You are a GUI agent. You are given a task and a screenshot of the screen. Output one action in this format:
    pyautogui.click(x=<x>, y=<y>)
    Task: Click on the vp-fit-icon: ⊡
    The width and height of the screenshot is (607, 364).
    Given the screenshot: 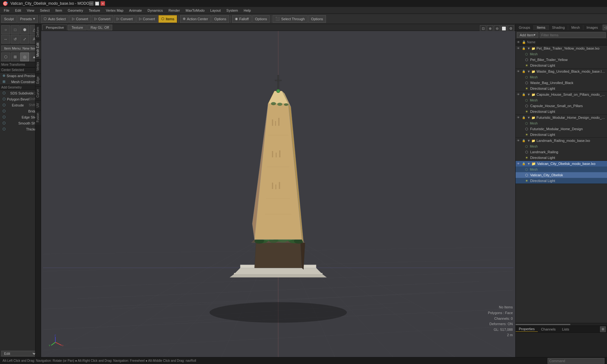 What is the action you would take?
    pyautogui.click(x=483, y=28)
    